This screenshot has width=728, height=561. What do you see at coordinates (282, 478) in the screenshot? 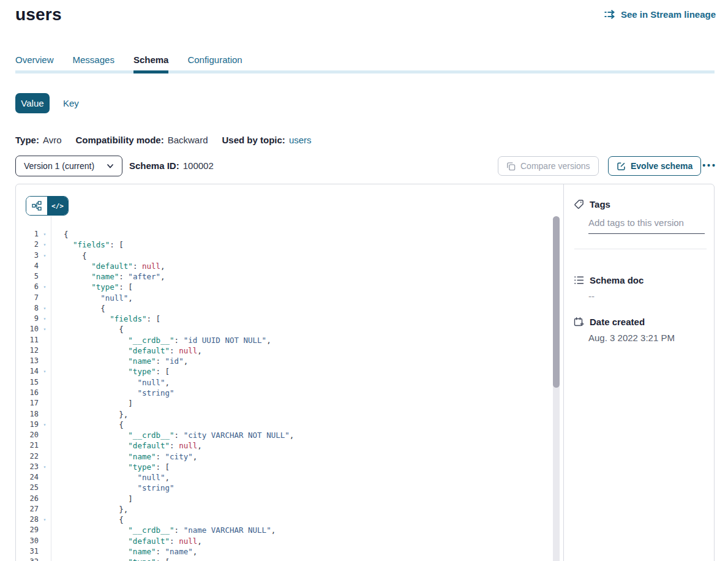
I see `code-line: 24"null",` at bounding box center [282, 478].